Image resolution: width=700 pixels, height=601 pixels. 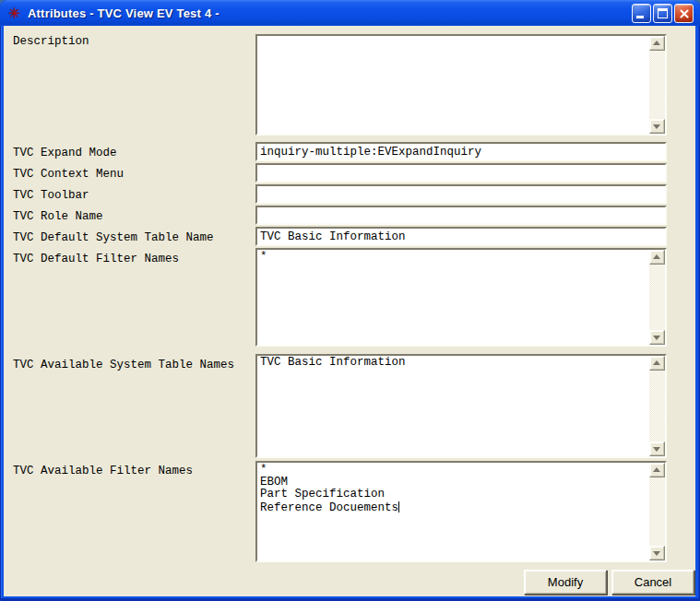 What do you see at coordinates (65, 153) in the screenshot?
I see `tvc-expand-mode-label: TVC Expand Mode` at bounding box center [65, 153].